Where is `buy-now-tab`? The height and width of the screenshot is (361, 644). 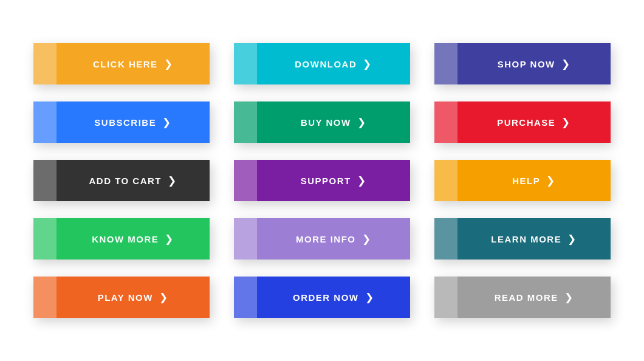 buy-now-tab is located at coordinates (245, 122).